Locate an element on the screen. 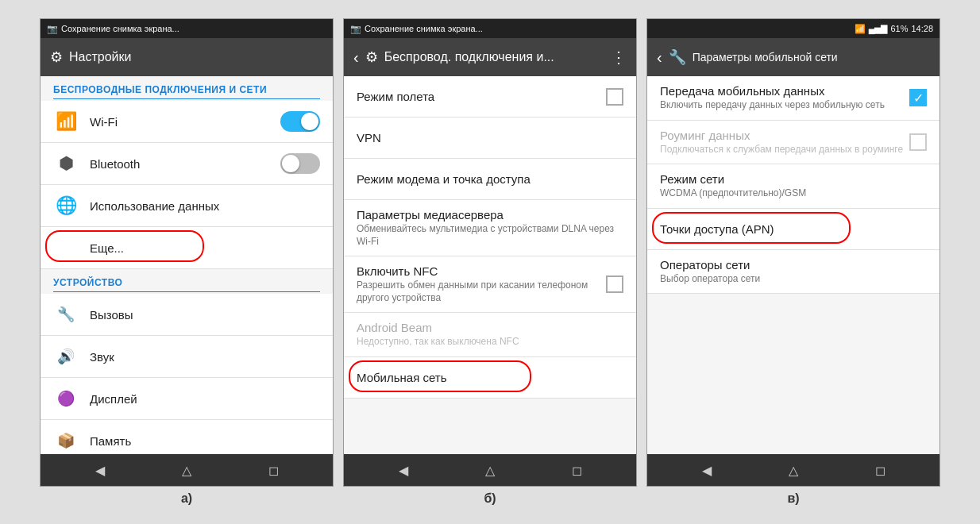  app-bar-b: ‹ ⚙ Беспровод. подключения и... ⋮ is located at coordinates (490, 57).